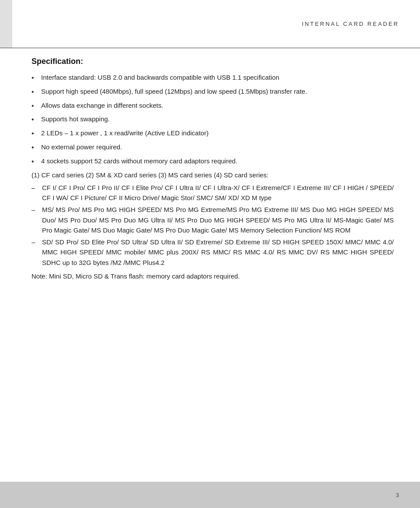  Describe the element at coordinates (217, 77) in the screenshot. I see `bullet-text: Interface standard: USB 2.0 and backward…` at that location.